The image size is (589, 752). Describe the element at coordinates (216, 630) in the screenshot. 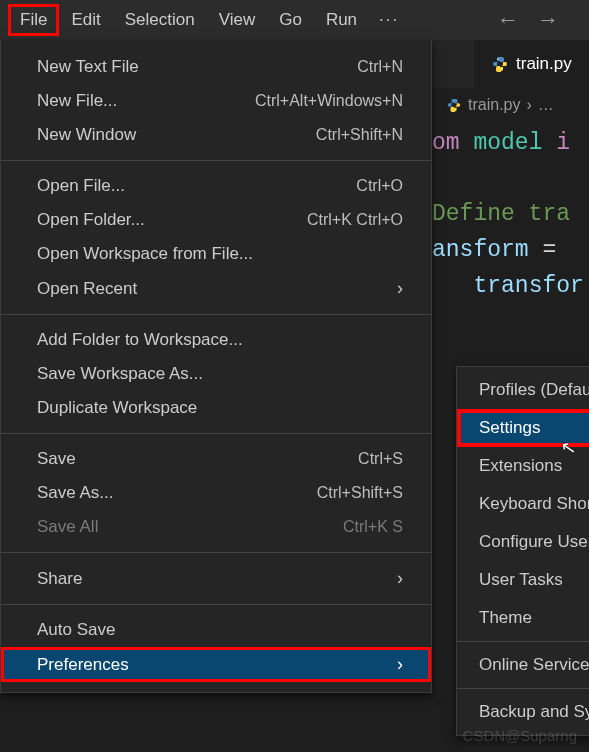

I see `menu-auto-save: Auto Save` at that location.